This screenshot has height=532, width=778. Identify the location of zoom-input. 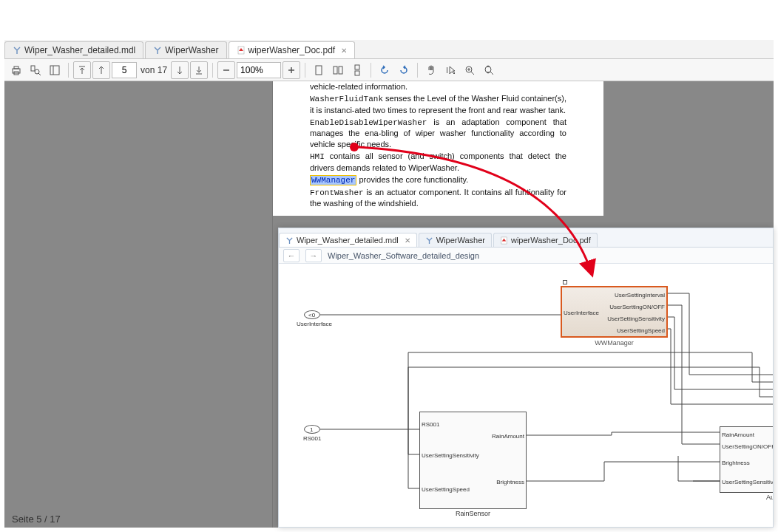
(259, 70).